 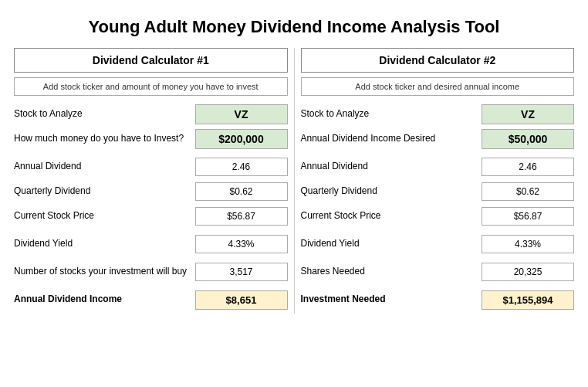 What do you see at coordinates (392, 139) in the screenshot?
I see `calc2-income-desired-label: Annual Dividend Income Desired` at bounding box center [392, 139].